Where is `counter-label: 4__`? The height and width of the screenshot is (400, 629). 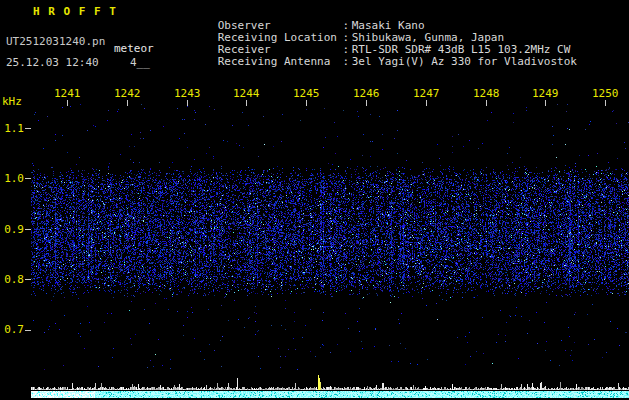 counter-label: 4__ is located at coordinates (140, 63).